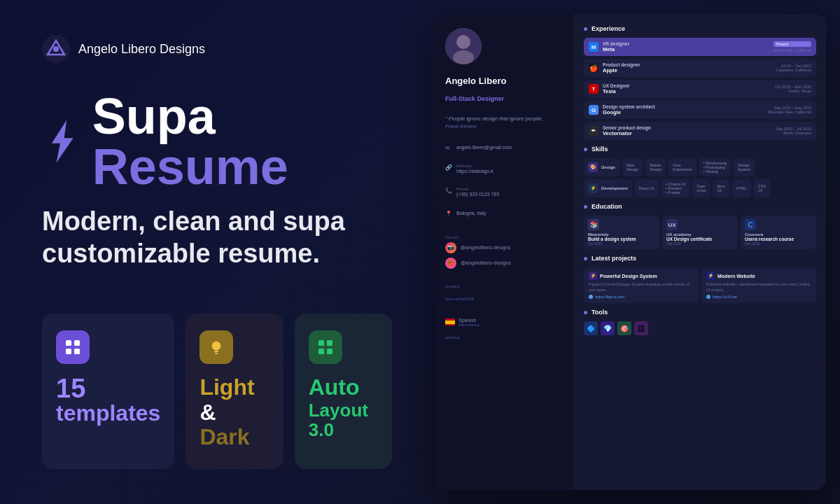  I want to click on exp-meta: M VR designer Meta Present Menlo Park, C…, so click(700, 47).